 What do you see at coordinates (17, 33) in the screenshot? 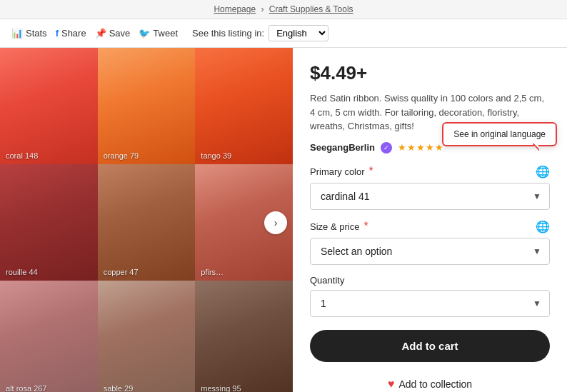
I see `stats-icon: 📊` at bounding box center [17, 33].